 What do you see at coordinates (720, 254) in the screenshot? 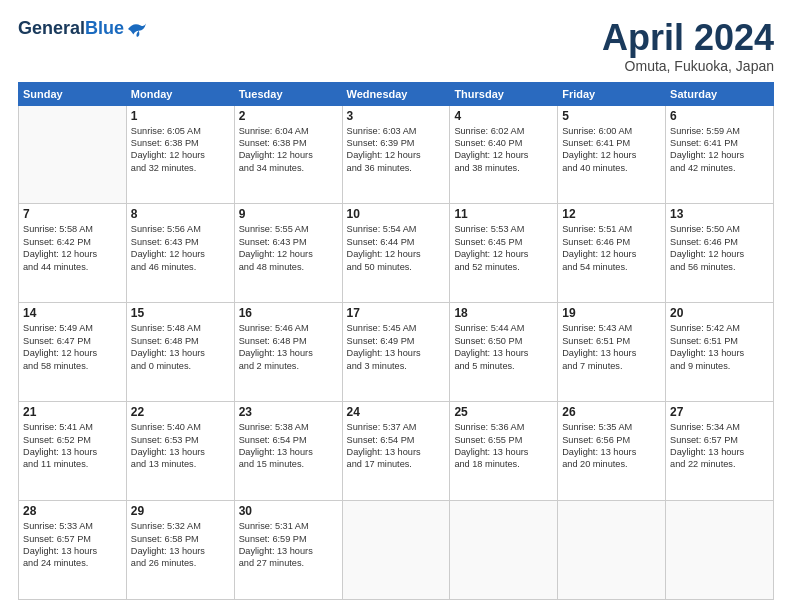
I see `day-cell: 13Sunrise: 5:50 AMSunset: 6:46 PMDayligh…` at bounding box center [720, 254].